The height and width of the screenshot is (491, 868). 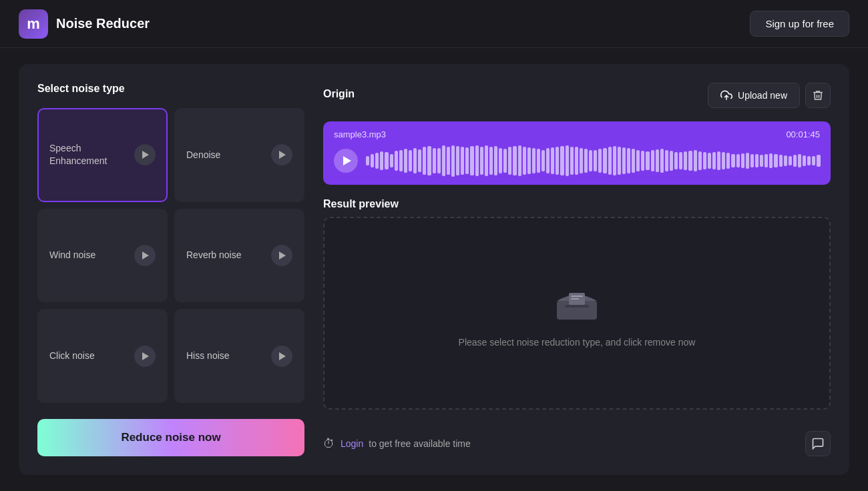 I want to click on feedback-button, so click(x=818, y=444).